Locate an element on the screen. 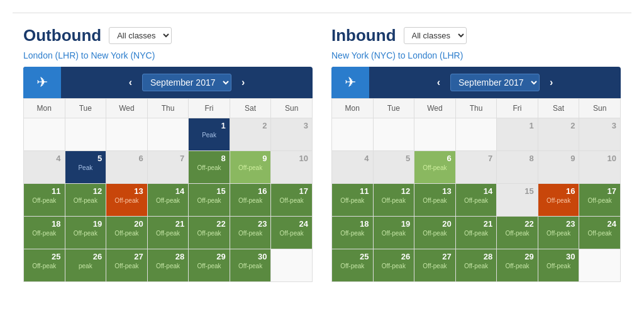 The image size is (644, 323). list-item: 15 is located at coordinates (518, 200).